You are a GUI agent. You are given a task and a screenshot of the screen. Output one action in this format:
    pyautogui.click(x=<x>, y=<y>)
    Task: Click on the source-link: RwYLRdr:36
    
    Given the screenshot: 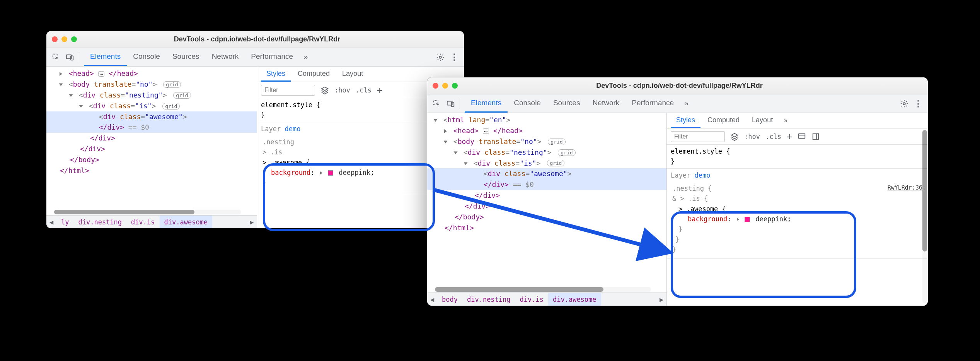 What is the action you would take?
    pyautogui.click(x=905, y=188)
    